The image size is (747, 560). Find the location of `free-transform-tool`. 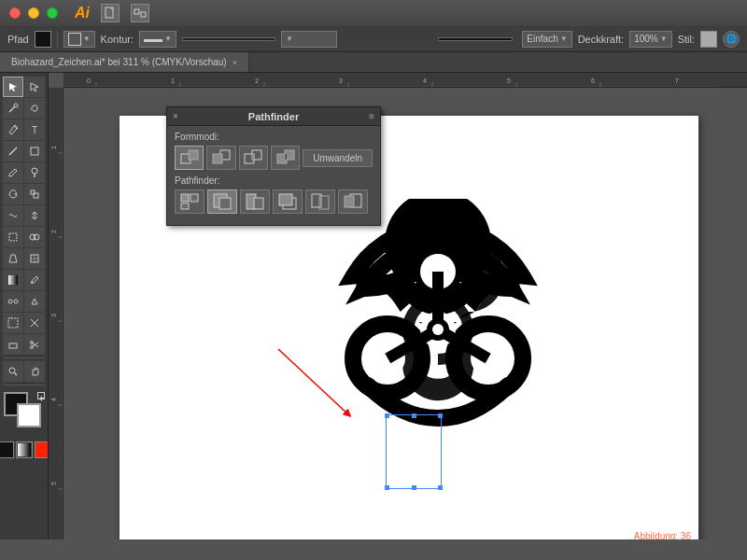

free-transform-tool is located at coordinates (13, 237).